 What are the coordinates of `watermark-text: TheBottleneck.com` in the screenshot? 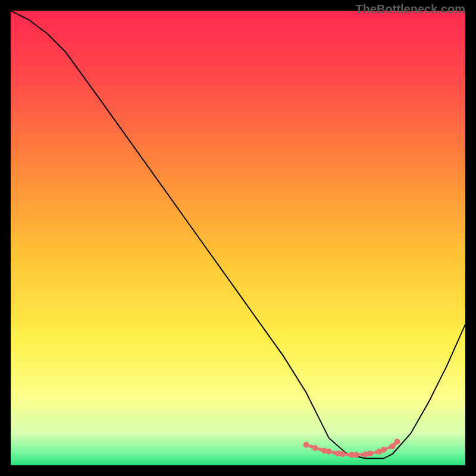 It's located at (411, 10).